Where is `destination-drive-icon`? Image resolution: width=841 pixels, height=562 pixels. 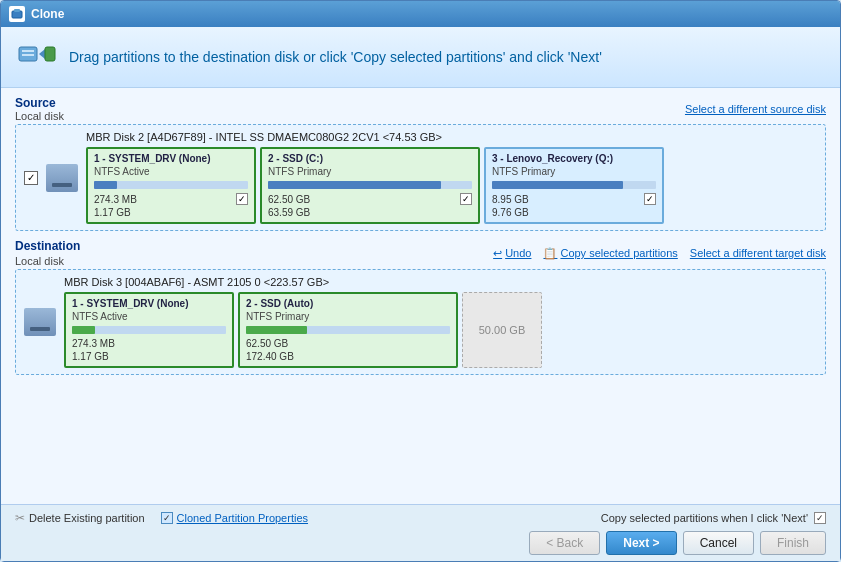 destination-drive-icon is located at coordinates (40, 322).